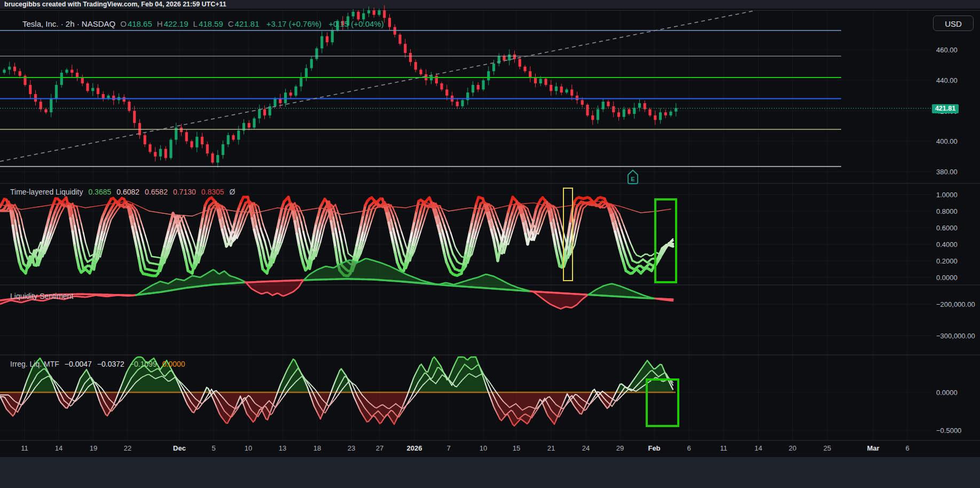 The width and height of the screenshot is (980, 488). I want to click on time-axis-label: 15, so click(516, 448).